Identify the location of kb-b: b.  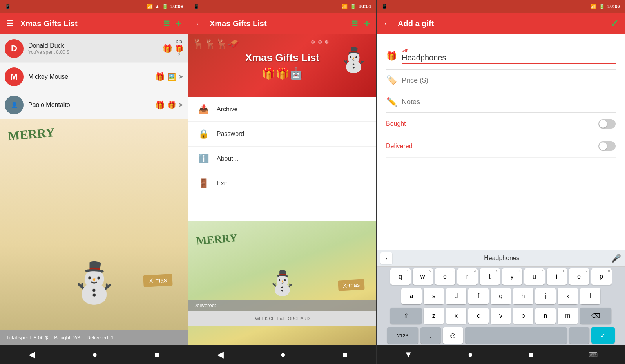
(523, 316).